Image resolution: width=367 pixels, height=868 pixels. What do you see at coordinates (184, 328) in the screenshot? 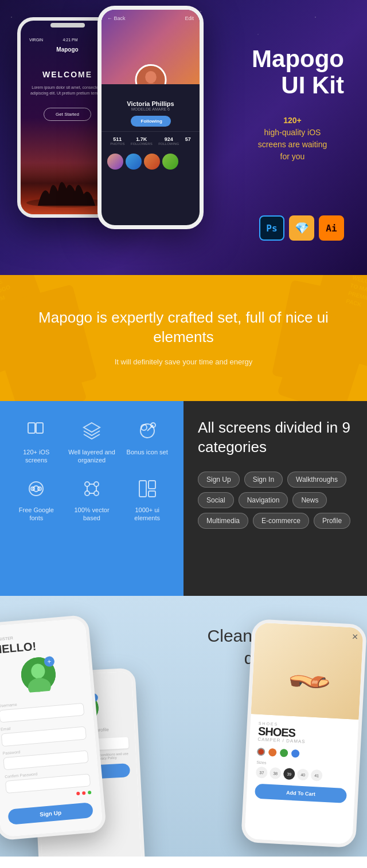
I see `yellow-main-text: Mapogo is expertly crafted set, full of …` at bounding box center [184, 328].